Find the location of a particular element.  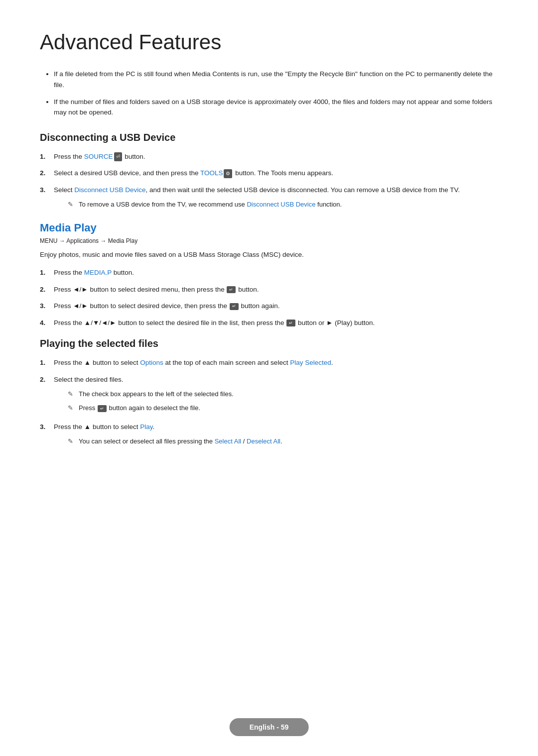

enter-icon-2: ↵ is located at coordinates (234, 307).